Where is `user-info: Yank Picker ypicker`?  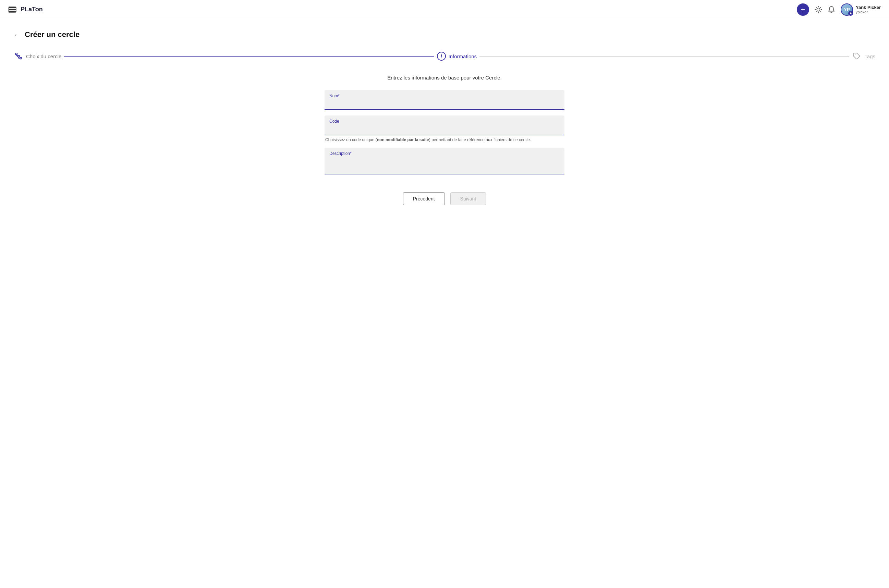 user-info: Yank Picker ypicker is located at coordinates (868, 9).